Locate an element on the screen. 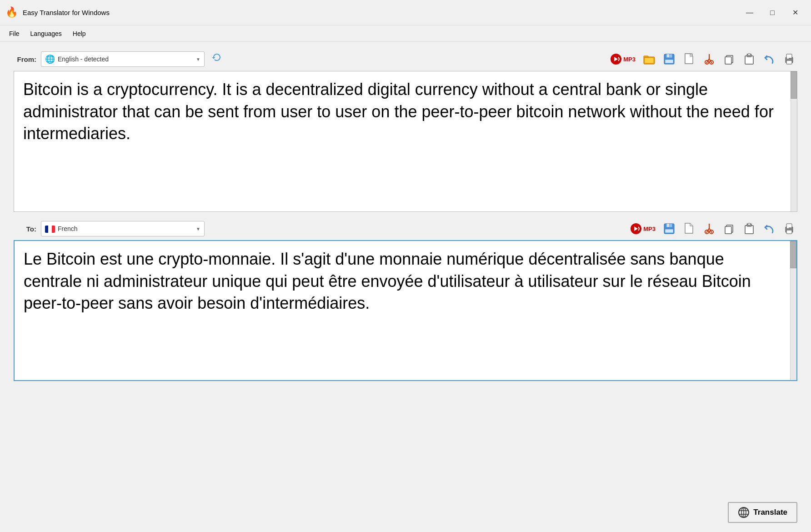  window-controls: — □ ✕ is located at coordinates (772, 13).